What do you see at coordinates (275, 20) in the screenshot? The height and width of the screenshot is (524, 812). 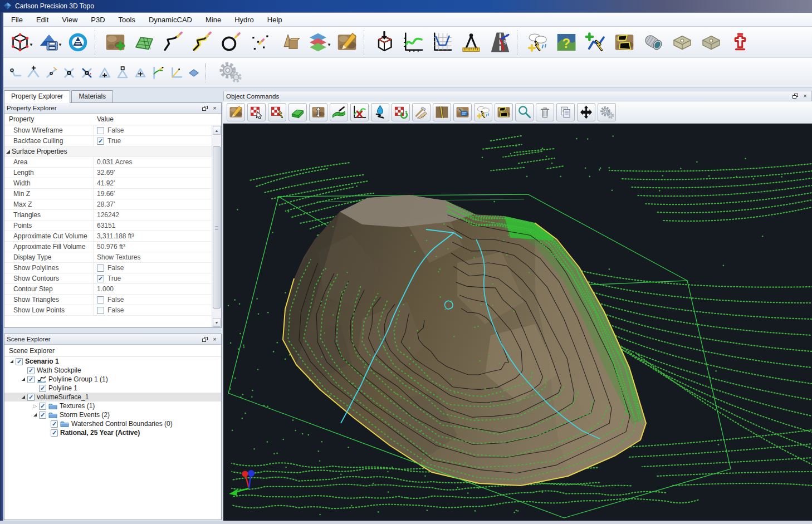 I see `menu-help: Help` at bounding box center [275, 20].